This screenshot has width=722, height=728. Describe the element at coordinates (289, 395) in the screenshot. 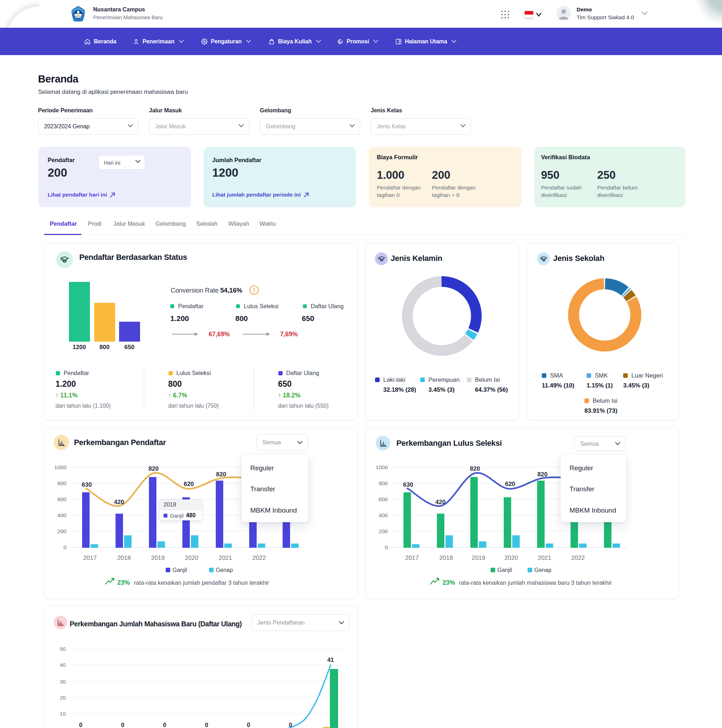

I see `svg-text: ↑ 18.2%` at that location.